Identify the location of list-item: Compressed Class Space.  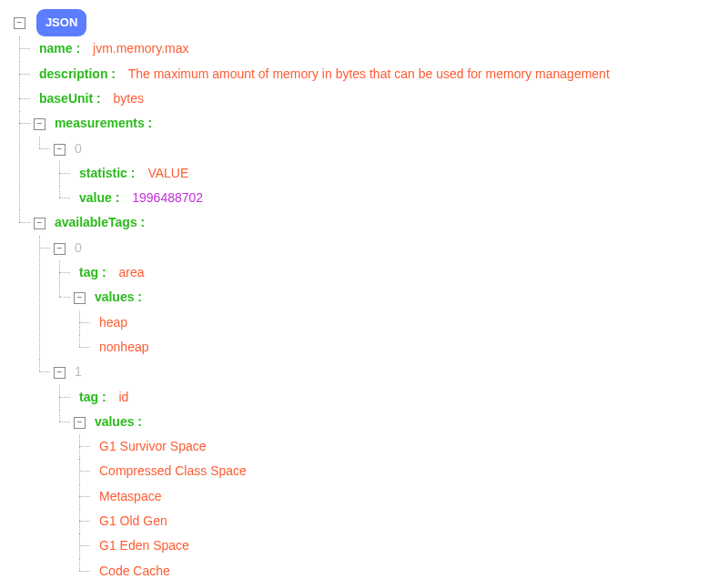
(394, 472).